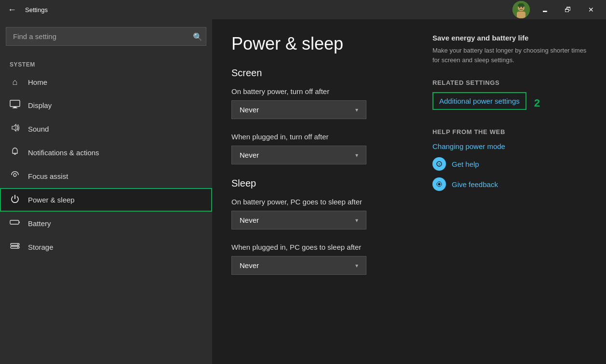 The image size is (606, 364). I want to click on sidebar-item-label: Battery, so click(40, 224).